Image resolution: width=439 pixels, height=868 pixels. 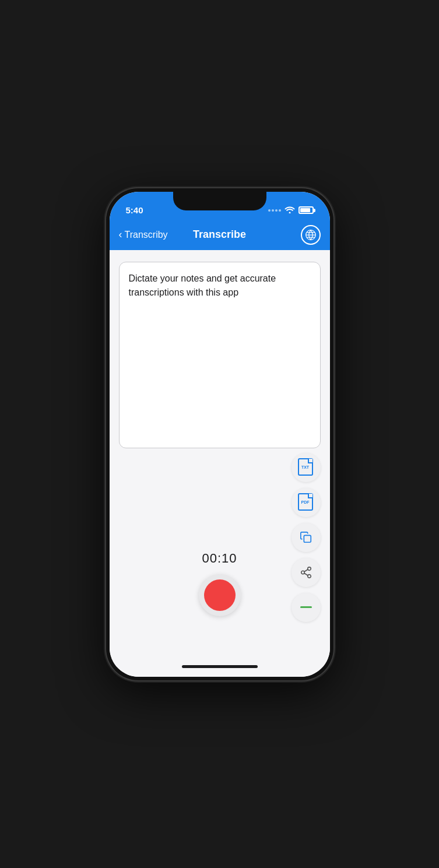 I want to click on nav-bar: ‹ Transcriby Transcribe, so click(x=220, y=235).